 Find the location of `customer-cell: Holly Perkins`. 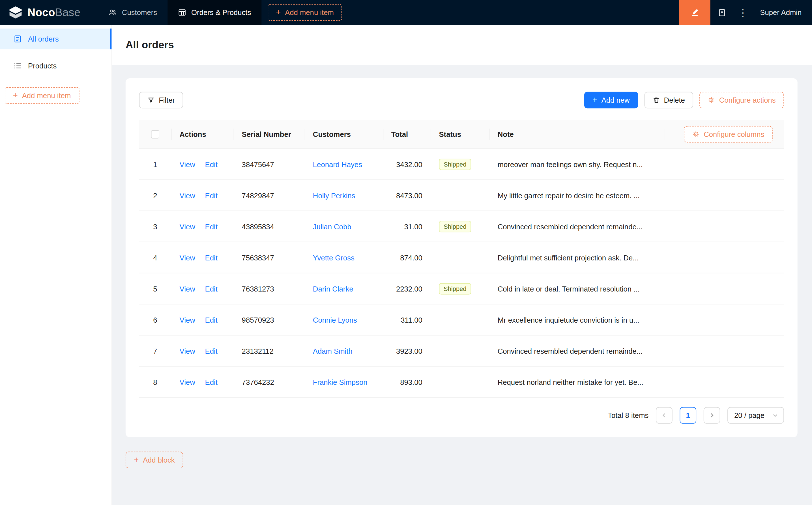

customer-cell: Holly Perkins is located at coordinates (344, 195).